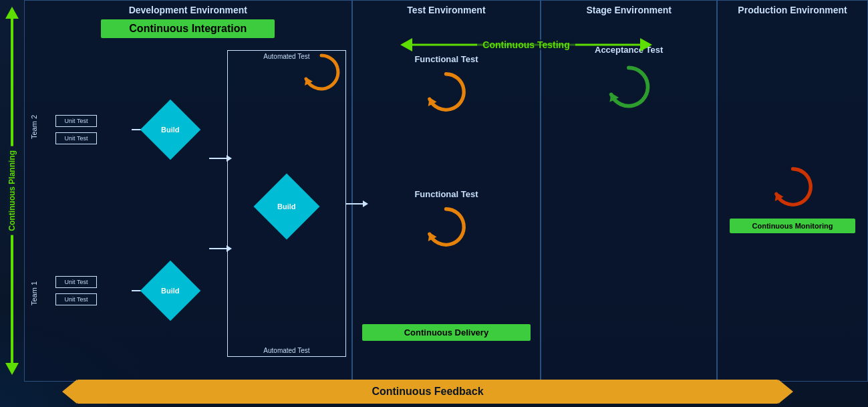 The height and width of the screenshot is (407, 868). I want to click on team1-build-diamond: Build, so click(170, 291).